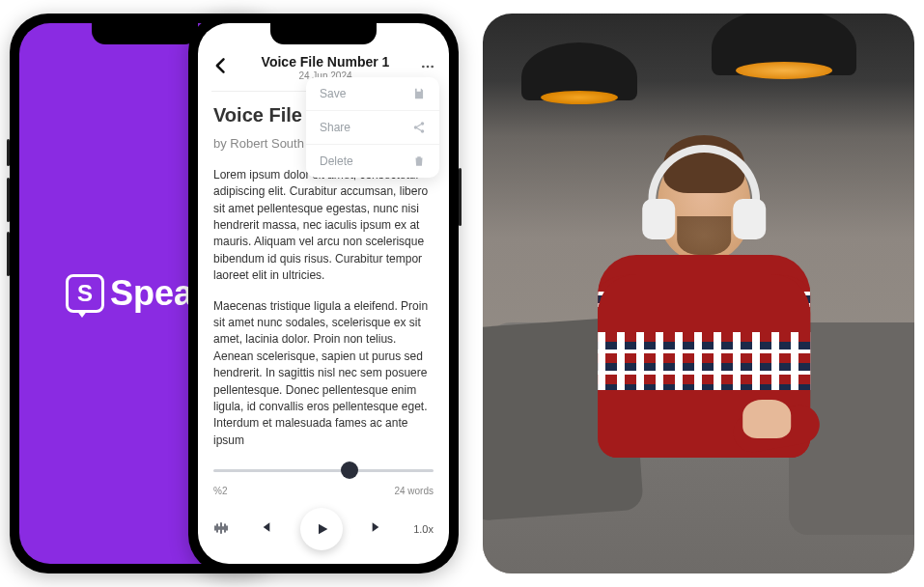 This screenshot has width=924, height=587. What do you see at coordinates (221, 529) in the screenshot?
I see `equalizer-button` at bounding box center [221, 529].